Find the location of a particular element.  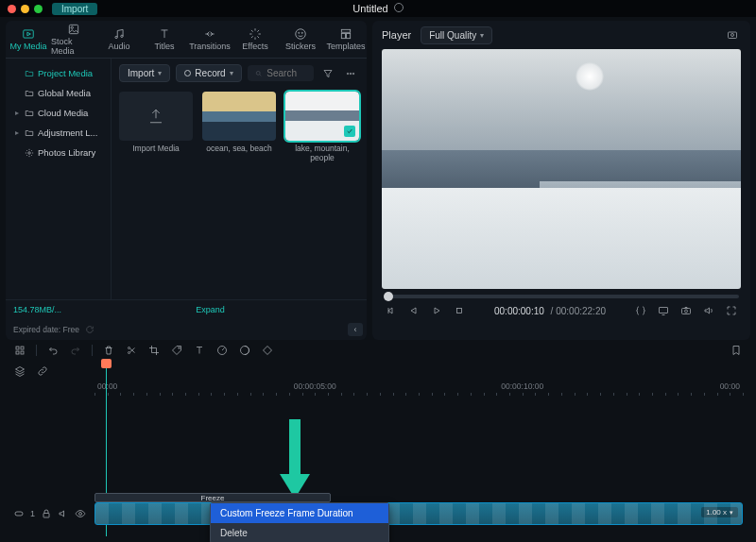

media-clip-ocean: ocean, sea, beach is located at coordinates (239, 123).